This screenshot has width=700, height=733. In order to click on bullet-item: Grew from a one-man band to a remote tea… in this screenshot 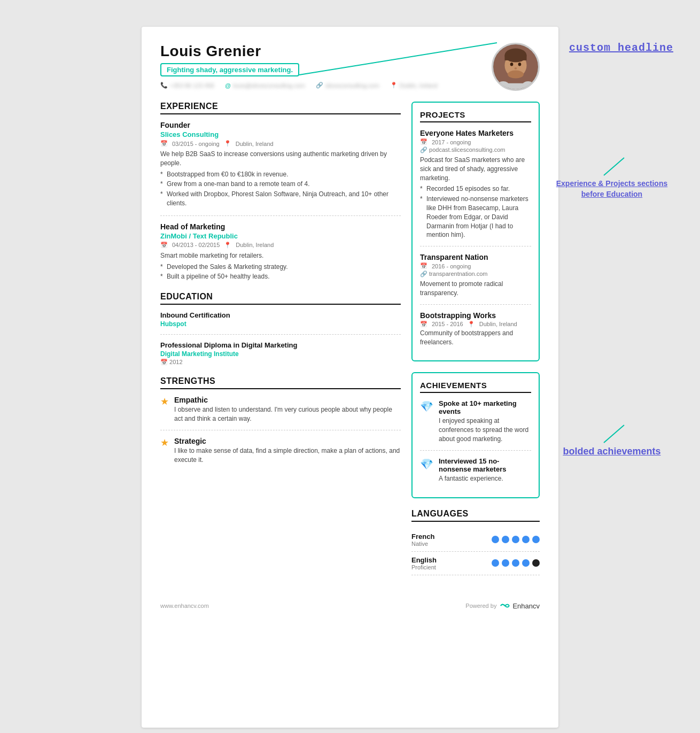, I will do `click(281, 184)`.